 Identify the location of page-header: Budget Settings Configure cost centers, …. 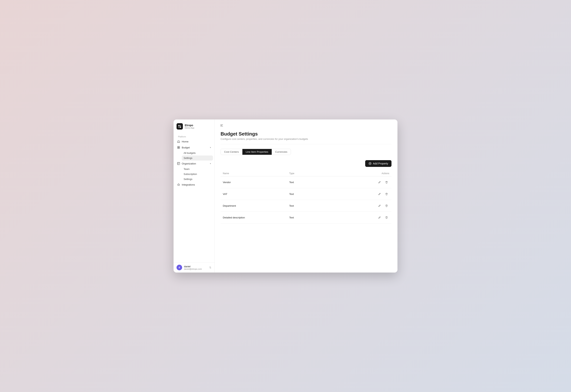
(306, 136).